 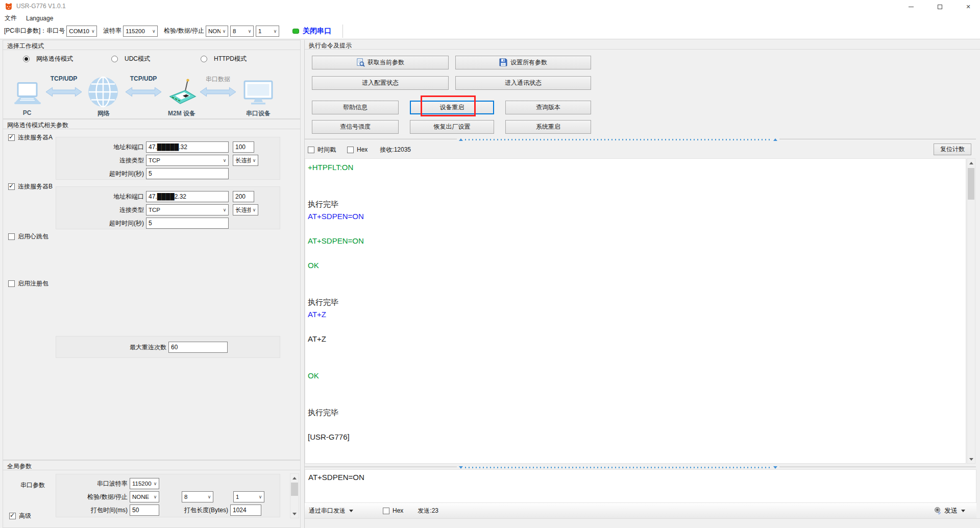 What do you see at coordinates (144, 497) in the screenshot?
I see `gp-parity-select: NONE ∨` at bounding box center [144, 497].